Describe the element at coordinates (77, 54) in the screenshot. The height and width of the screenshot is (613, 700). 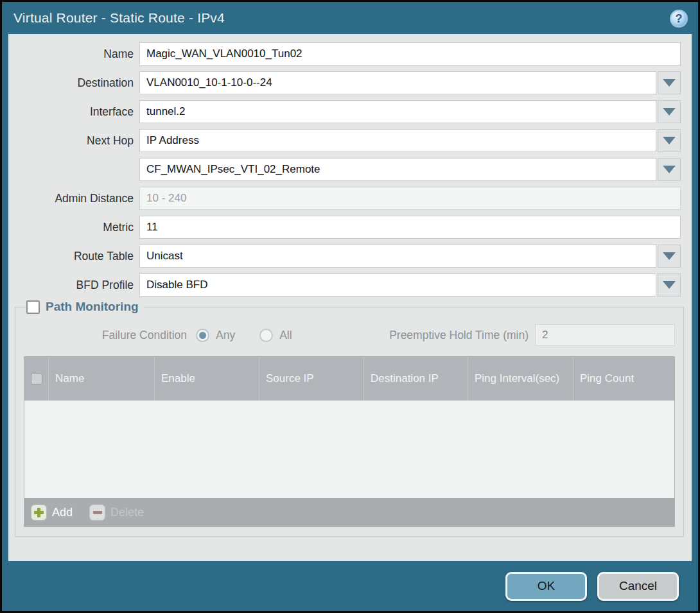
I see `name-label: Name` at that location.